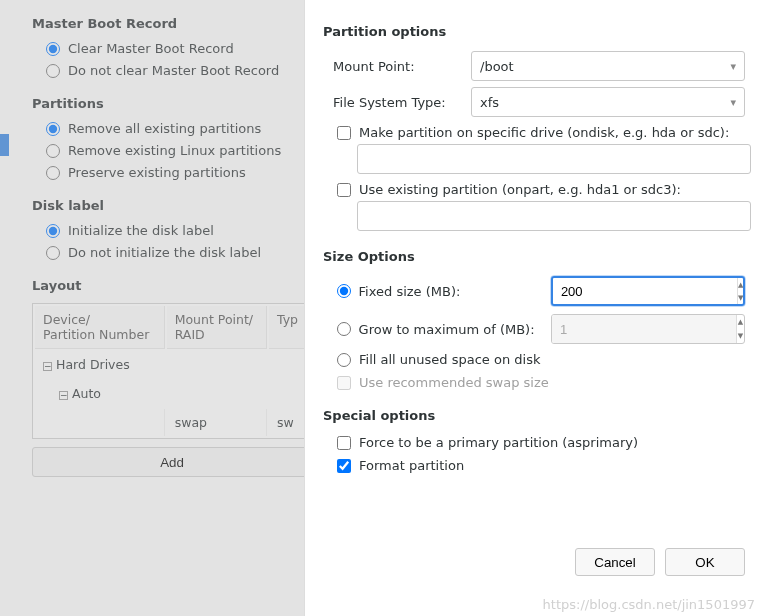 Image resolution: width=763 pixels, height=616 pixels. What do you see at coordinates (705, 562) in the screenshot?
I see `ok-button: OK` at bounding box center [705, 562].